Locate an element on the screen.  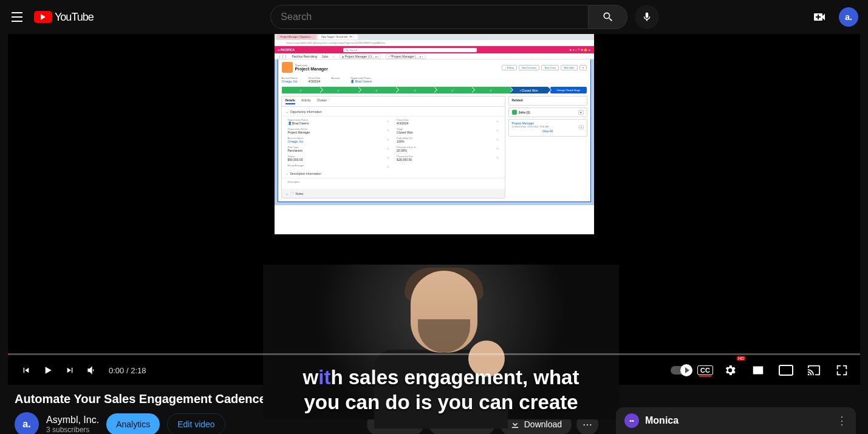
sf-search: 🔍 Search... is located at coordinates (410, 50).